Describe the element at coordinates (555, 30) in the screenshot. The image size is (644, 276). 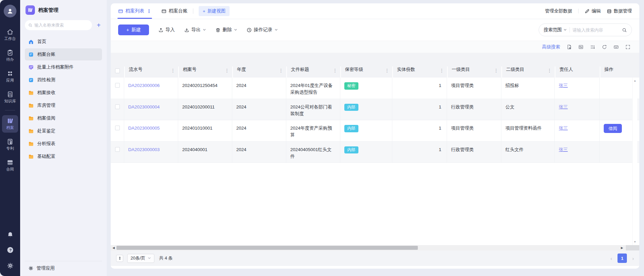
I see `search-scope-selector: 搜索范围` at that location.